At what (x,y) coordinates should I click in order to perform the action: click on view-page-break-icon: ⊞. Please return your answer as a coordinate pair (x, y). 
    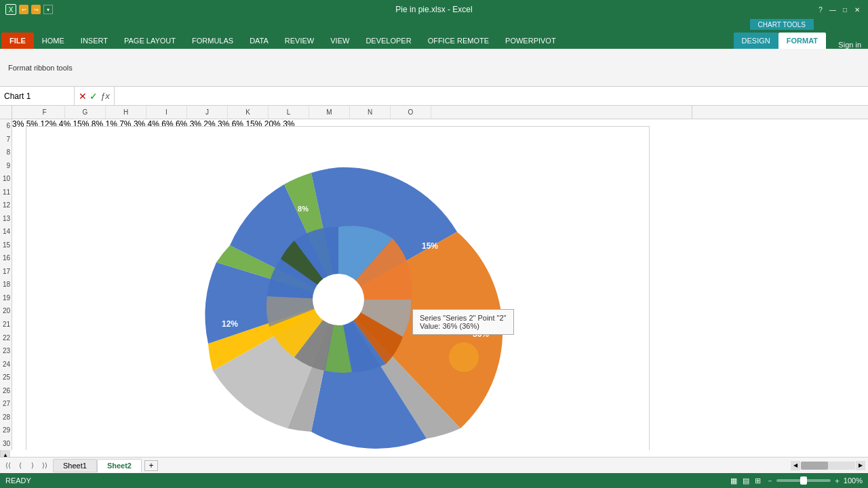
    Looking at the image, I should click on (758, 481).